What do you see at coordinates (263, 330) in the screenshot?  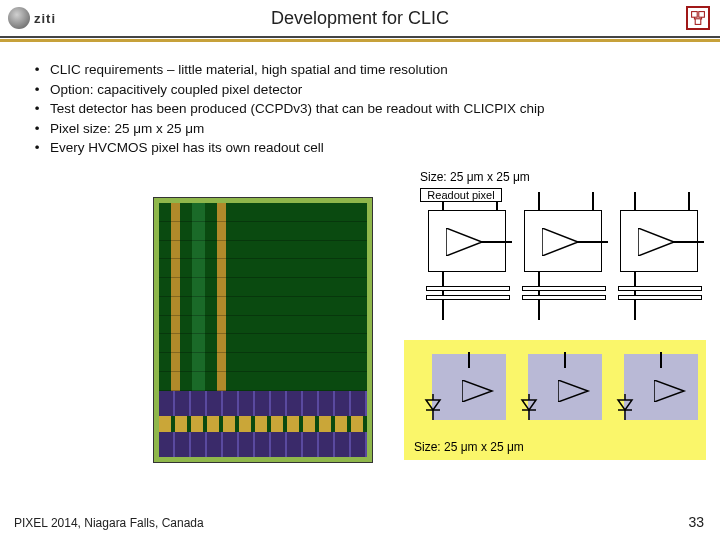 I see `chip-layout-image` at bounding box center [263, 330].